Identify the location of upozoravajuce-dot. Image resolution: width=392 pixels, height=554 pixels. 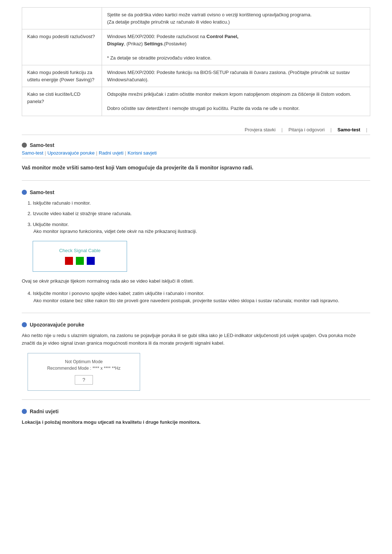
(24, 325).